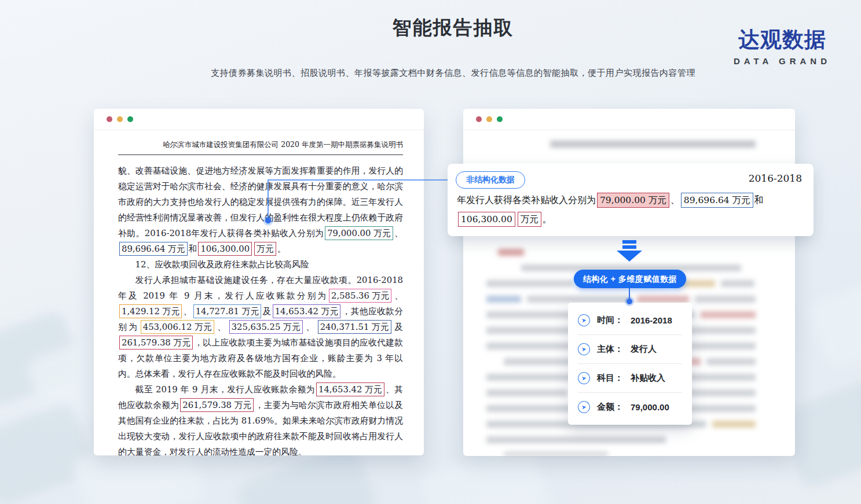  I want to click on extracted-value: 453,006.12 万元, so click(177, 327).